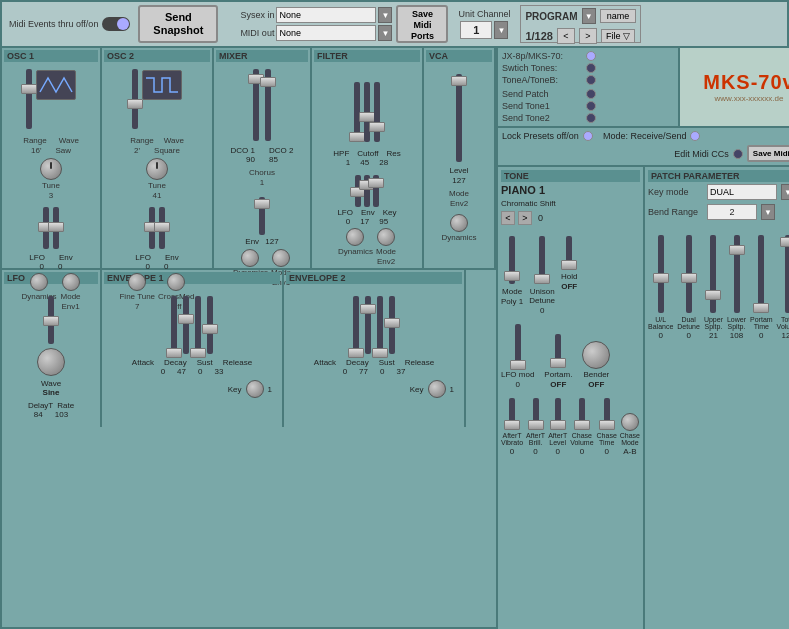 This screenshot has width=789, height=629. What do you see at coordinates (588, 36) in the screenshot?
I see `program-next-button: >` at bounding box center [588, 36].